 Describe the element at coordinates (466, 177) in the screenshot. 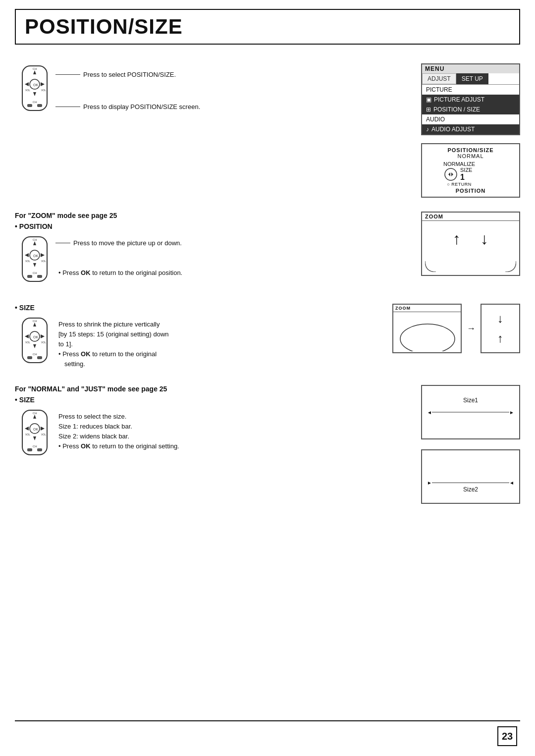

I see `size-value: 1` at that location.